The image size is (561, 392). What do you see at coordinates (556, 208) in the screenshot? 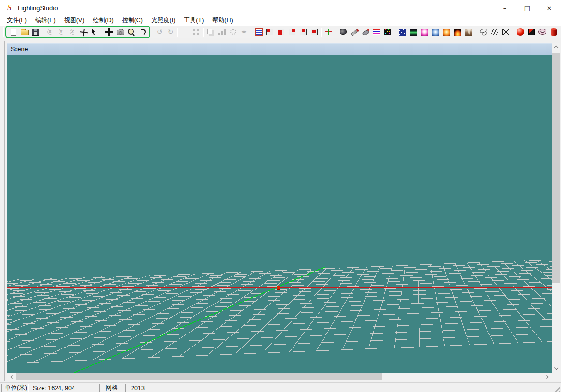
I see `vertical-scrollbar` at bounding box center [556, 208].